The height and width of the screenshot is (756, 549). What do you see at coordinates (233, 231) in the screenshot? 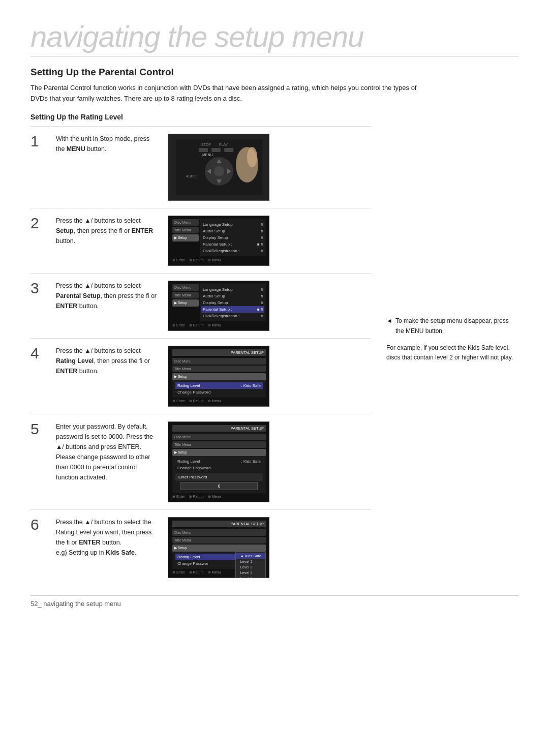
I see `audio-setup-item: Audio Setupfi` at bounding box center [233, 231].